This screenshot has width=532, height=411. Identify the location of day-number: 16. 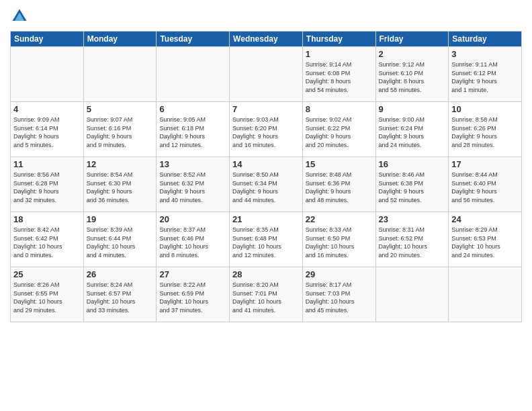
(412, 164).